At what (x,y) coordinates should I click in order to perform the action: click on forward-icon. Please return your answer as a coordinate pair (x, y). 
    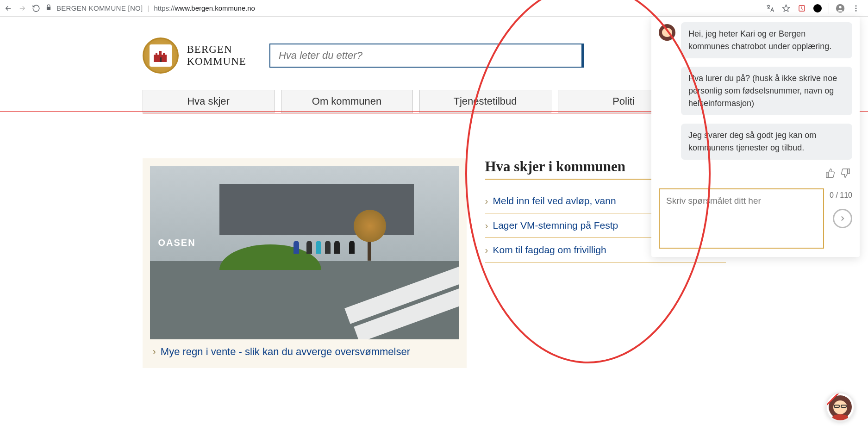
    Looking at the image, I should click on (22, 8).